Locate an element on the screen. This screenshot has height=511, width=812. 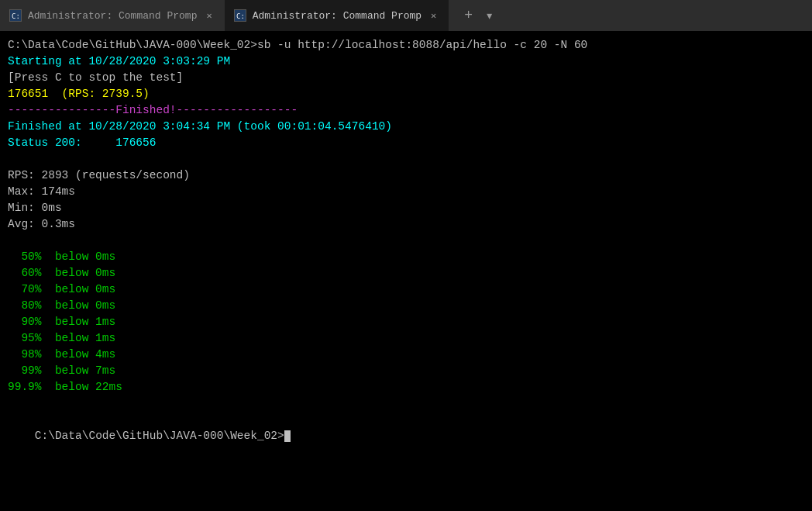
max-line: Max: 174ms is located at coordinates (406, 192).